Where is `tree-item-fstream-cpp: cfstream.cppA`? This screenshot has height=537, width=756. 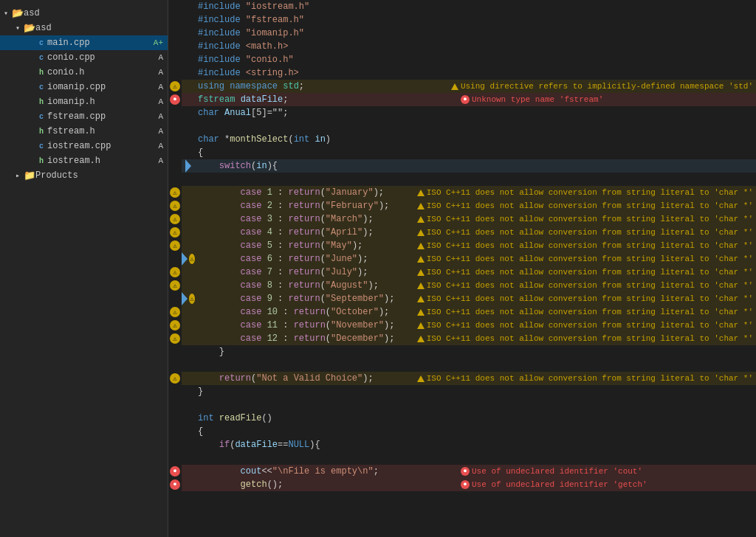 tree-item-fstream-cpp: cfstream.cppA is located at coordinates (84, 117).